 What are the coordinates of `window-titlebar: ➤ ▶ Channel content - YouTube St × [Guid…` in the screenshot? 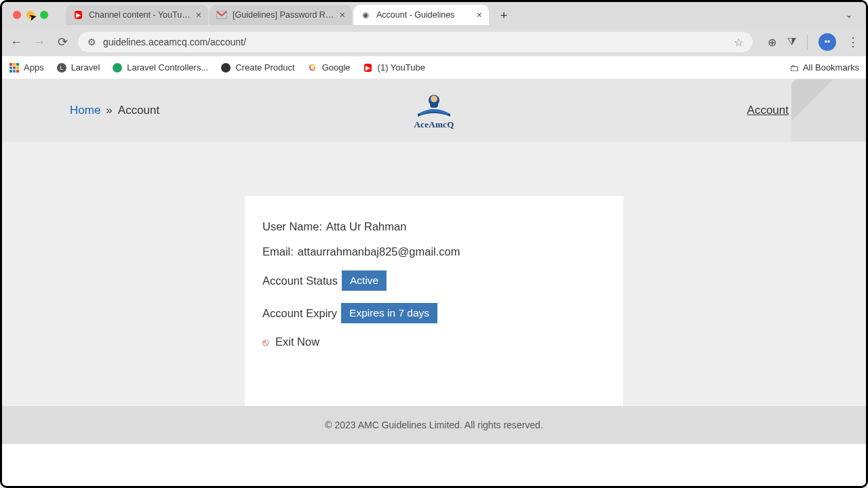 It's located at (434, 15).